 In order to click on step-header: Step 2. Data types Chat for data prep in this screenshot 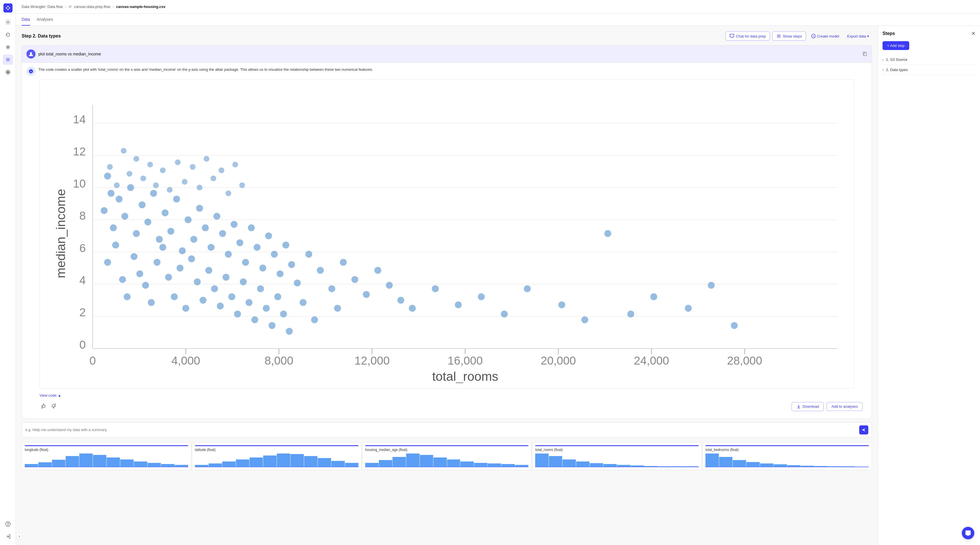, I will do `click(447, 36)`.